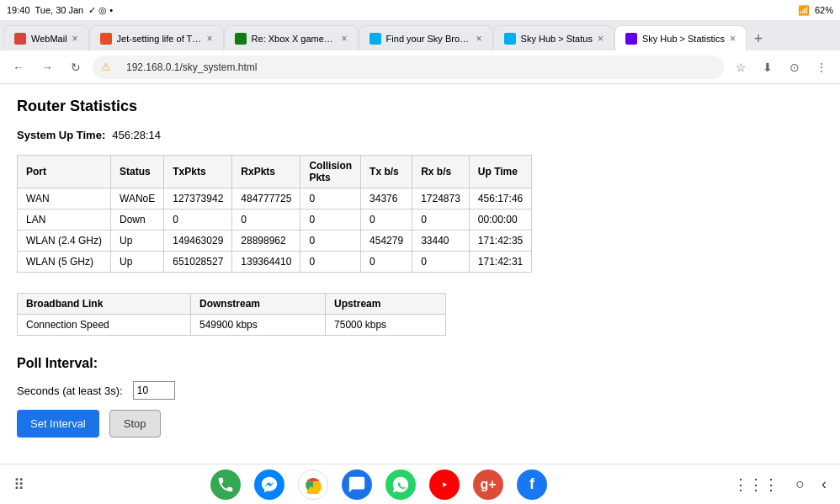 Image resolution: width=840 pixels, height=504 pixels. I want to click on taskbar-menu-icon: ⋮⋮⋮, so click(756, 485).